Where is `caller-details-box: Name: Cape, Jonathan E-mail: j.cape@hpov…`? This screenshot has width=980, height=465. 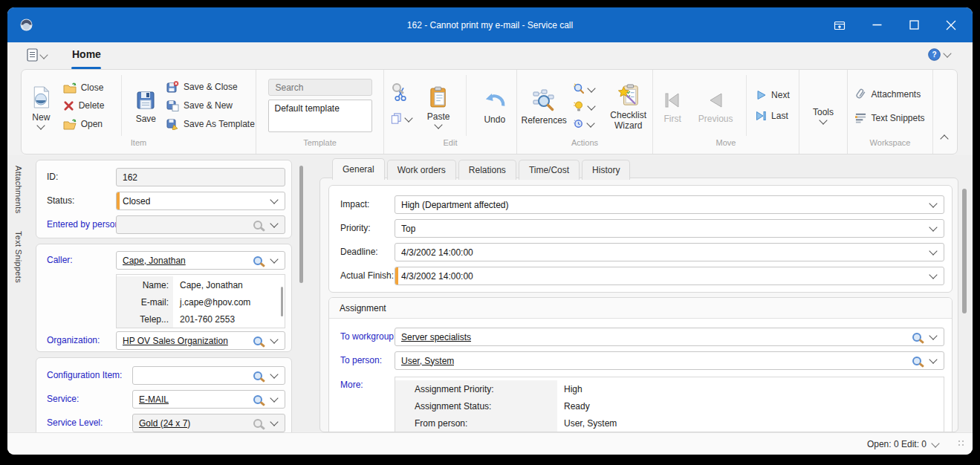
caller-details-box: Name: Cape, Jonathan E-mail: j.cape@hpov… is located at coordinates (201, 302).